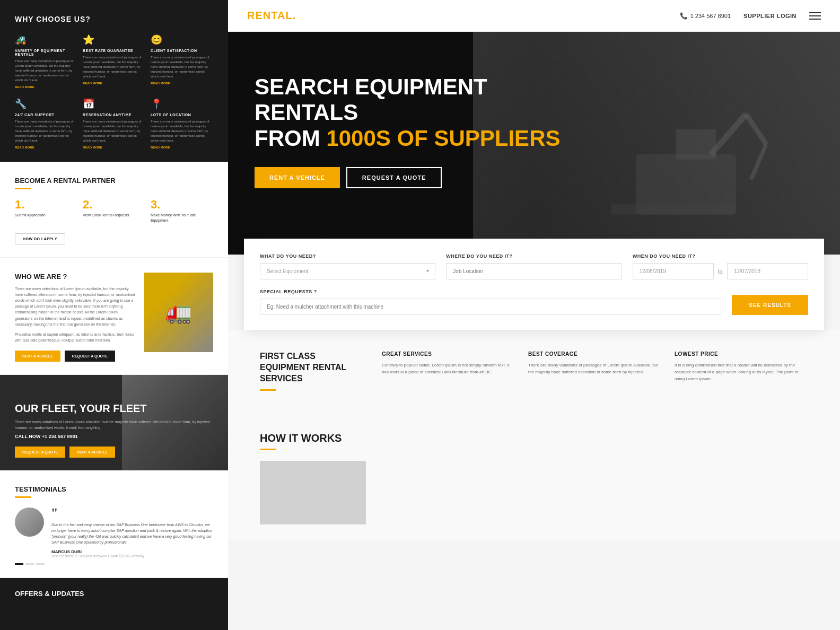  I want to click on support-icon: 🔧, so click(46, 104).